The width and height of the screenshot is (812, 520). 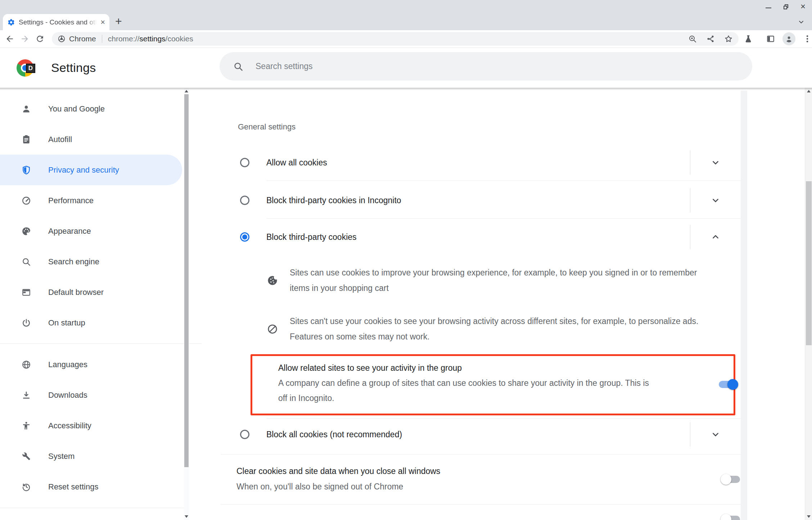 What do you see at coordinates (150, 39) in the screenshot?
I see `url-text: chrome://settings/cookies` at bounding box center [150, 39].